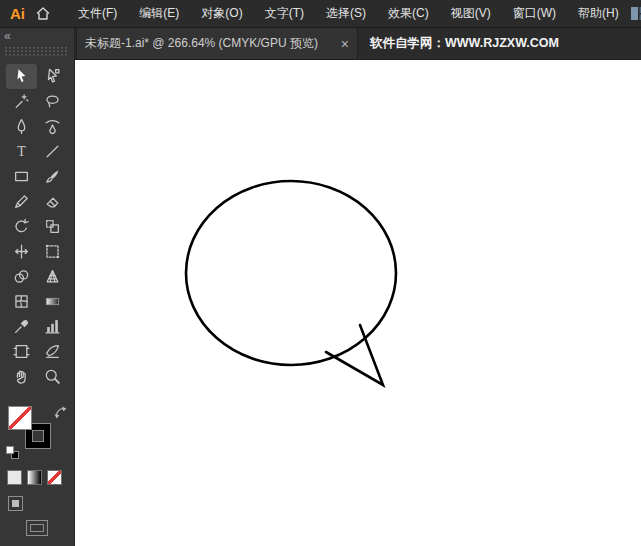 Image resolution: width=641 pixels, height=546 pixels. I want to click on line-segment-tool-icon, so click(52, 152).